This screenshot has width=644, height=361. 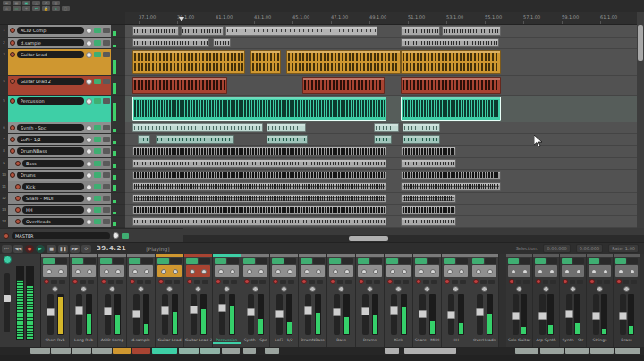 I want to click on track-row-kick: 11Kick, so click(x=63, y=188).